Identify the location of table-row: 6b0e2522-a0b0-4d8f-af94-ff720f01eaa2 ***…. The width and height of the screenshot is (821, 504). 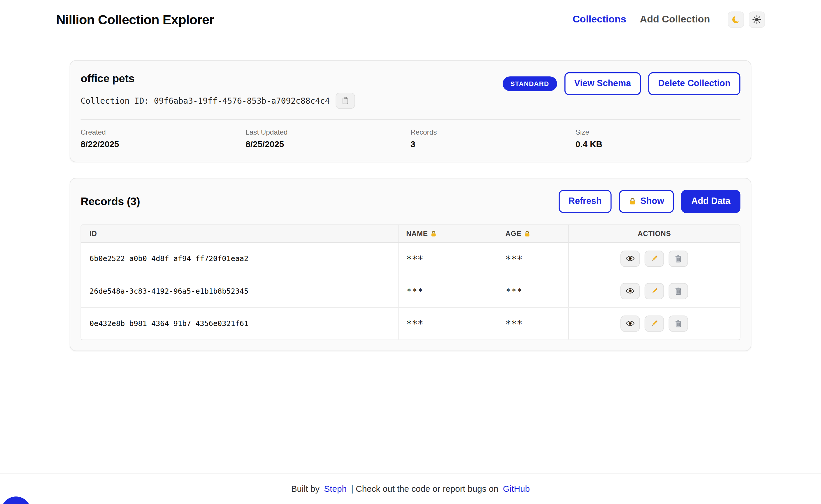
(410, 259).